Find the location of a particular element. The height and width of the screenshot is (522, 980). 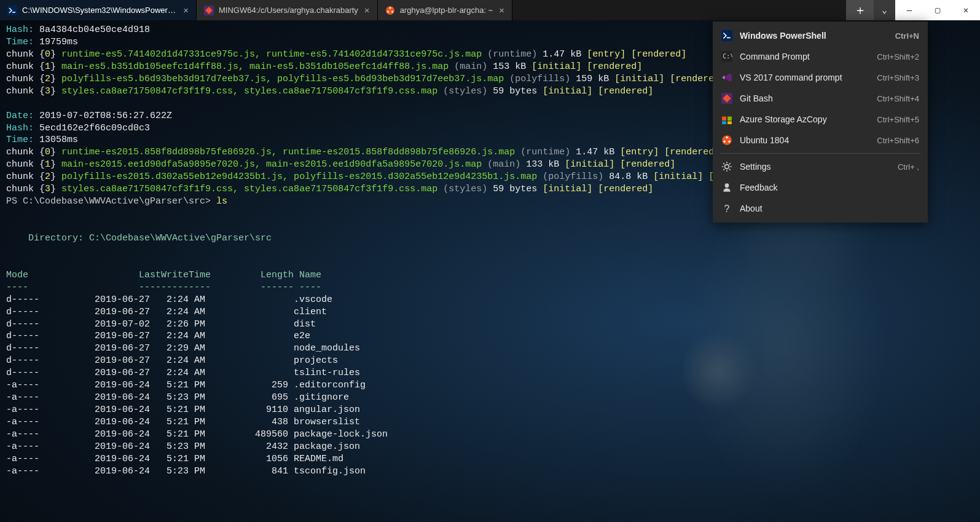

menu-item-footer-0: SettingsCtrl+ , is located at coordinates (820, 167).